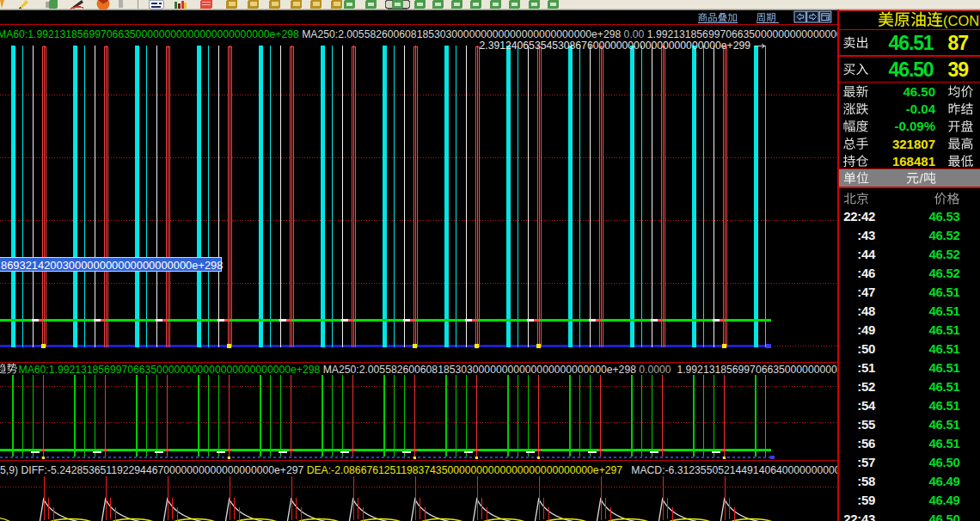  Describe the element at coordinates (959, 70) in the screenshot. I see `svg-text: 39` at that location.